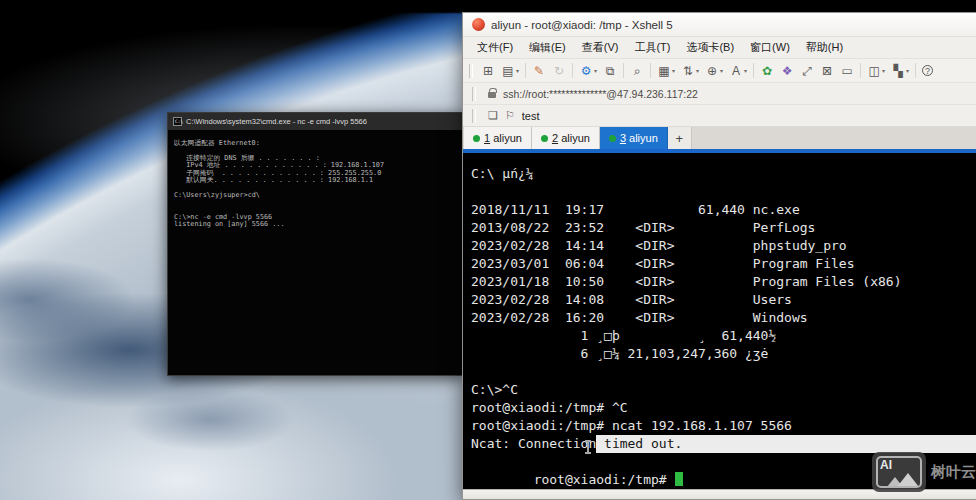  What do you see at coordinates (510, 71) in the screenshot?
I see `open-session-button: ▤▾` at bounding box center [510, 71].